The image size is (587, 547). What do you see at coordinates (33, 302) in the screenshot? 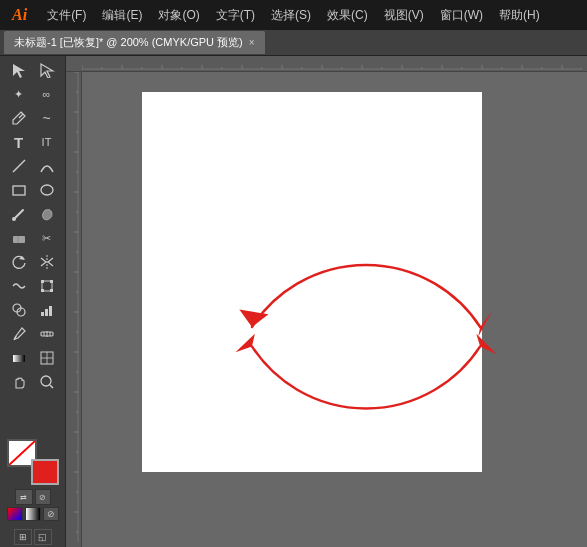
I see `toolbar: ✦ ∞ ~ T IT` at bounding box center [33, 302].